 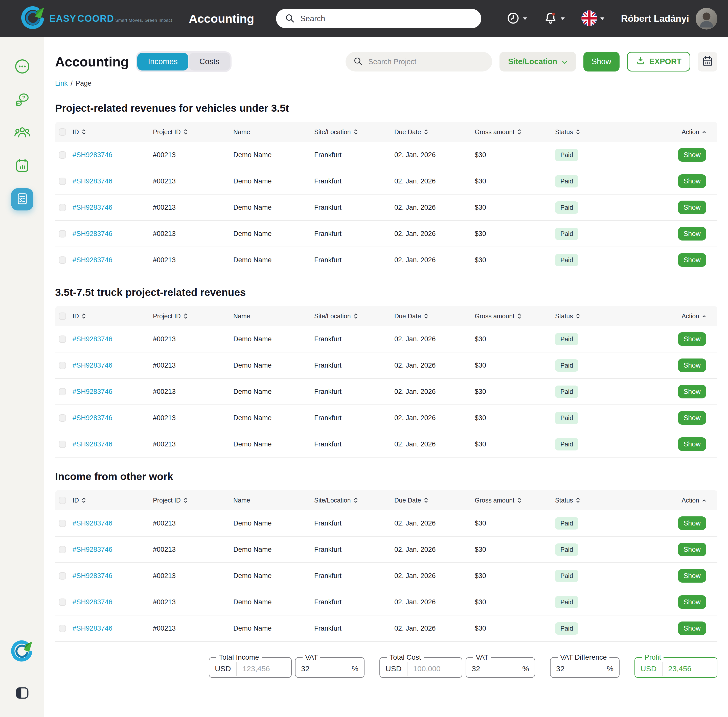 What do you see at coordinates (23, 166) in the screenshot?
I see `sidebar-item-schedule` at bounding box center [23, 166].